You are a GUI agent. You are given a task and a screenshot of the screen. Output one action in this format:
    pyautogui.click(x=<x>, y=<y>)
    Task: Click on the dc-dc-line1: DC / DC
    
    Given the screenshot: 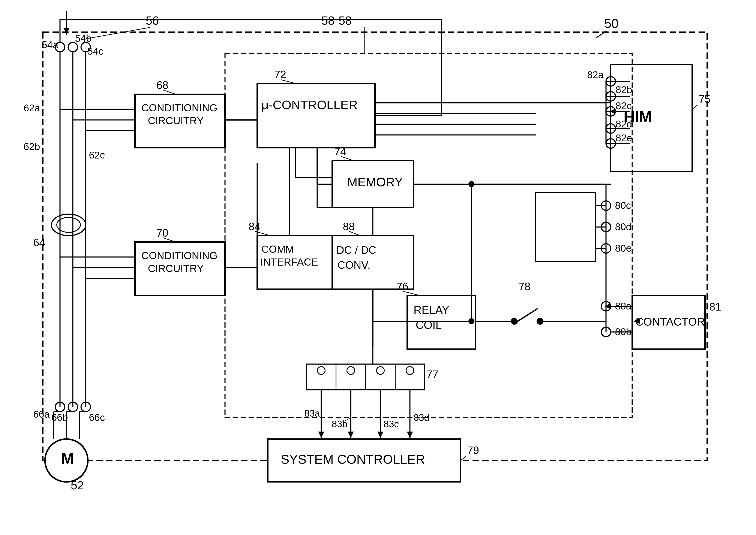 What is the action you would take?
    pyautogui.click(x=357, y=250)
    